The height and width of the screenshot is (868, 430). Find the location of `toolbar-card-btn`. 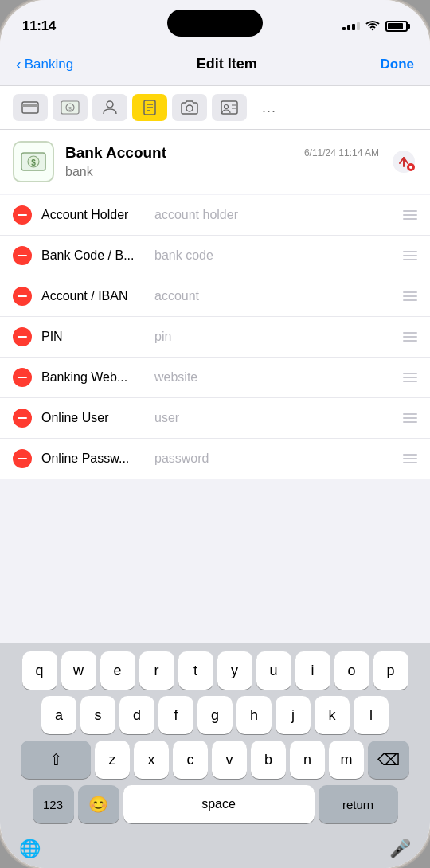

toolbar-card-btn is located at coordinates (30, 108).